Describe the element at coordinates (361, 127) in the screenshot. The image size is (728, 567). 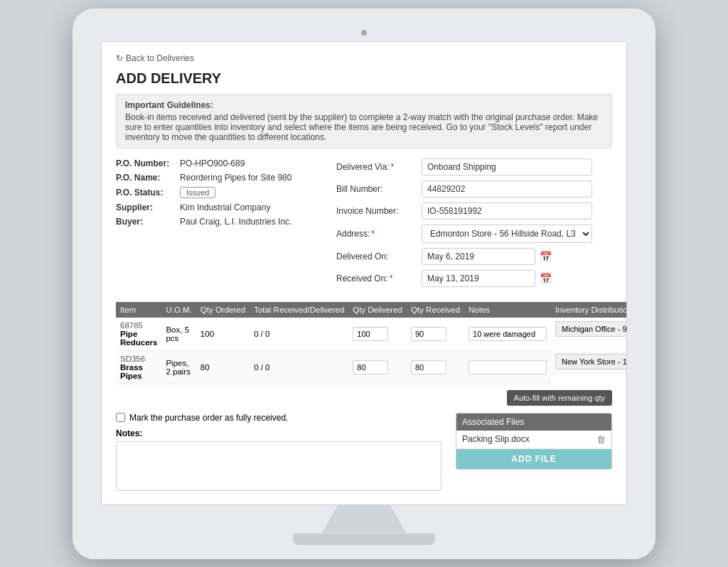
I see `guidelines-text: Book-in items received and delivered (se…` at that location.